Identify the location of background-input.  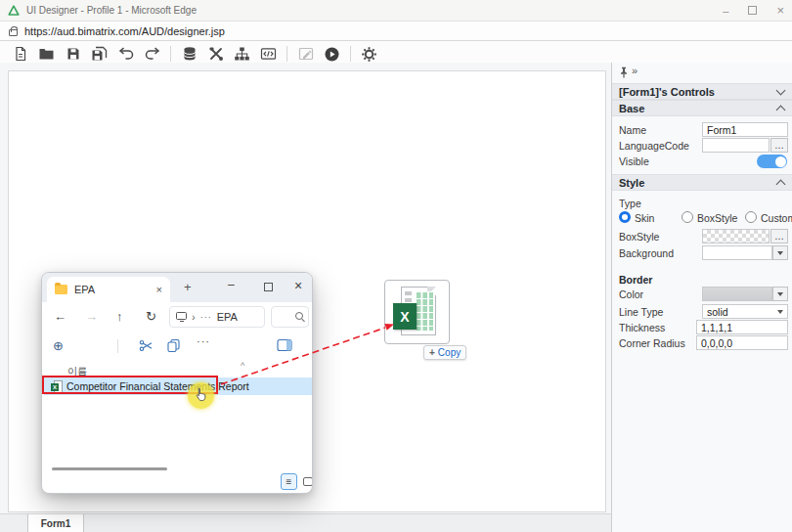
(737, 252).